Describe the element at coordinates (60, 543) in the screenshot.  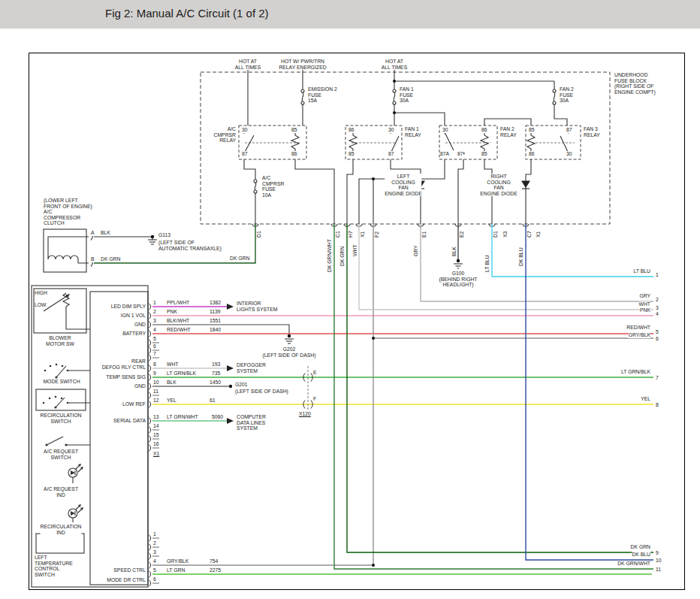
I see `temp-control-box` at that location.